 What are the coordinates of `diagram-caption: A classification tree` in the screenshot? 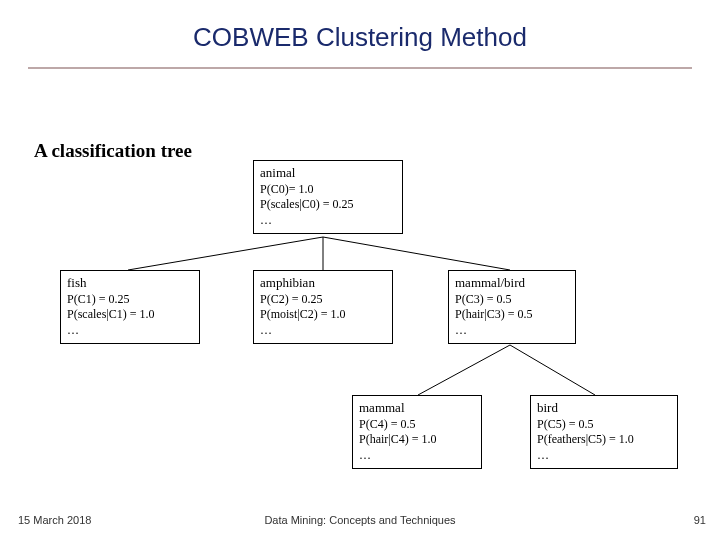 It's located at (113, 151).